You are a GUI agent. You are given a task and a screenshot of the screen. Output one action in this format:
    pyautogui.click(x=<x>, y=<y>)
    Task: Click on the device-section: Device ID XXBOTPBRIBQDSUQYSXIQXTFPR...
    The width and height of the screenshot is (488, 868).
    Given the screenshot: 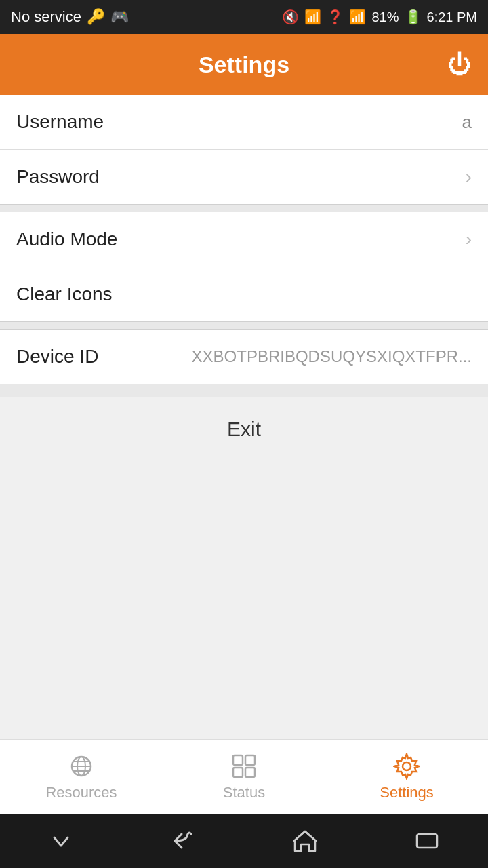 What is the action you would take?
    pyautogui.click(x=244, y=357)
    